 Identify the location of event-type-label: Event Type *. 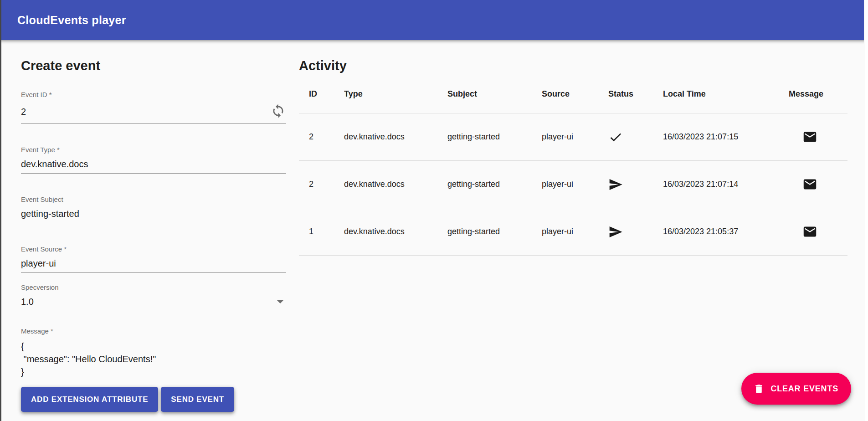
(154, 150).